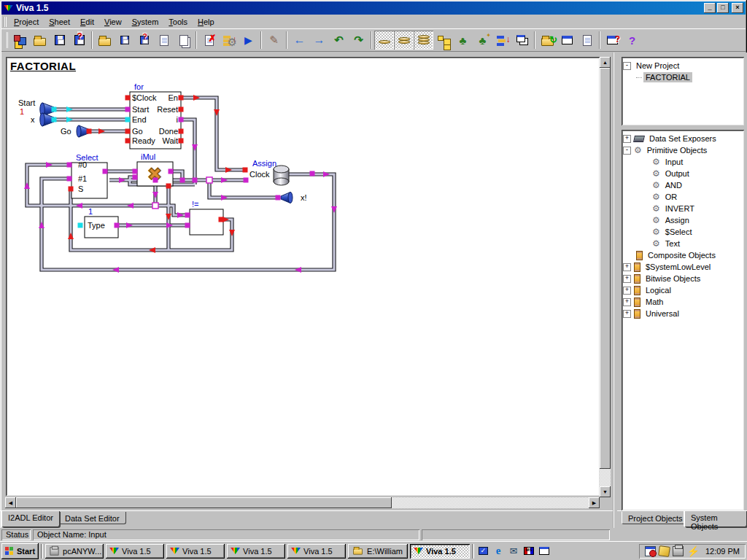 This screenshot has height=560, width=747. Describe the element at coordinates (206, 217) in the screenshot. I see `not-equal-block: !=` at that location.